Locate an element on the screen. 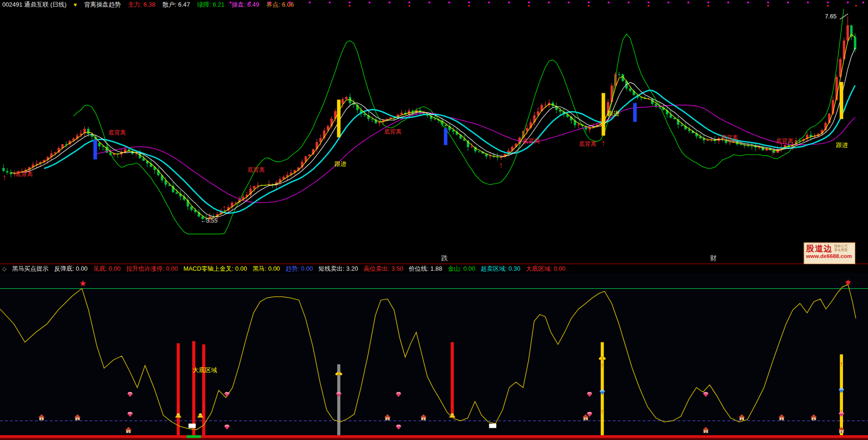 The height and width of the screenshot is (440, 868). header-field: 界点: 6.06 is located at coordinates (280, 5).